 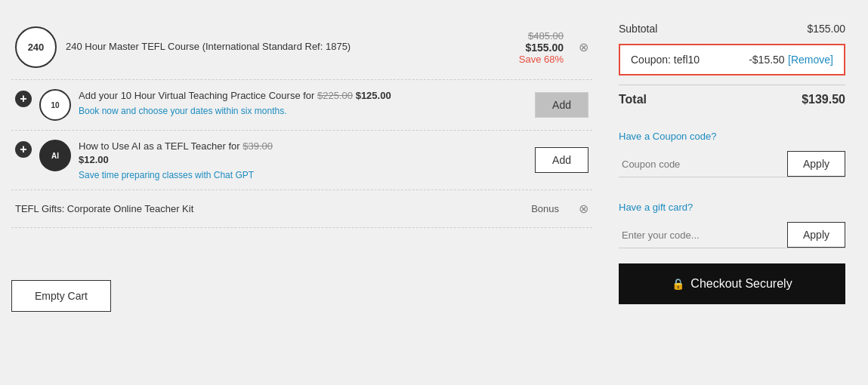 What do you see at coordinates (302, 48) in the screenshot?
I see `cart-item-main: 240 240 Hour Master TEFL Course (Interna…` at bounding box center [302, 48].